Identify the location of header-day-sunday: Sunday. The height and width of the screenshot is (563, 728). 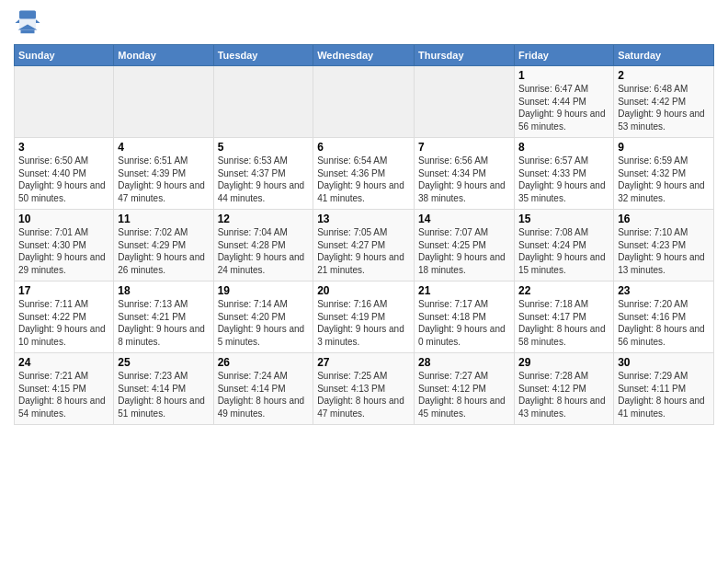
(64, 55).